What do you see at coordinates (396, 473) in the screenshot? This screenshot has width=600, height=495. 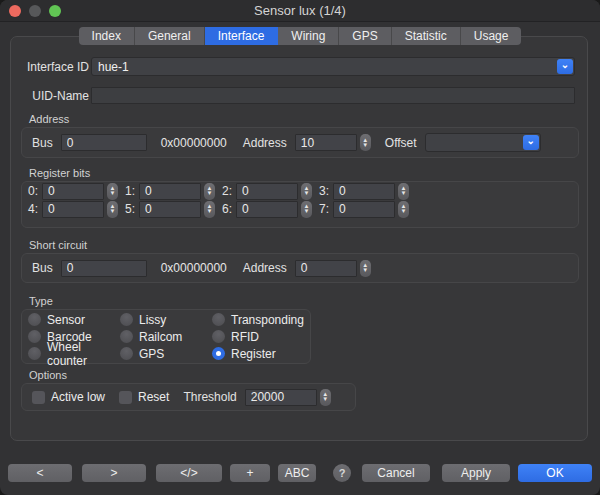 I see `cancel-button: Cancel` at bounding box center [396, 473].